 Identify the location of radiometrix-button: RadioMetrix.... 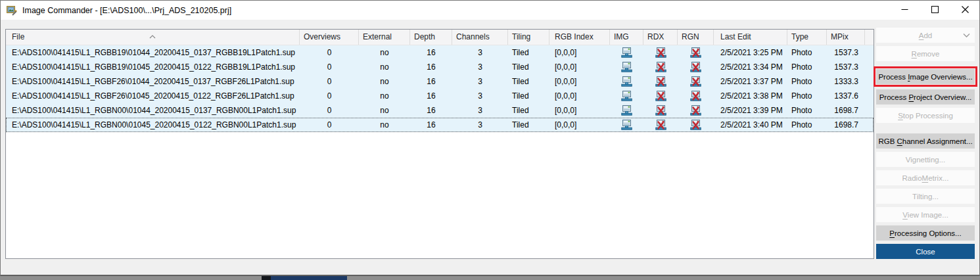
(925, 177).